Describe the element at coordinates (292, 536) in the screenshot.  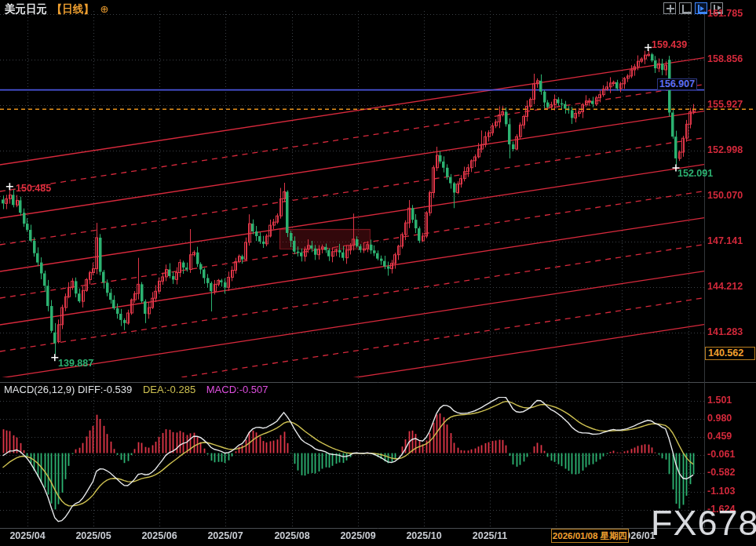
I see `date-axis-label: 2025/08` at that location.